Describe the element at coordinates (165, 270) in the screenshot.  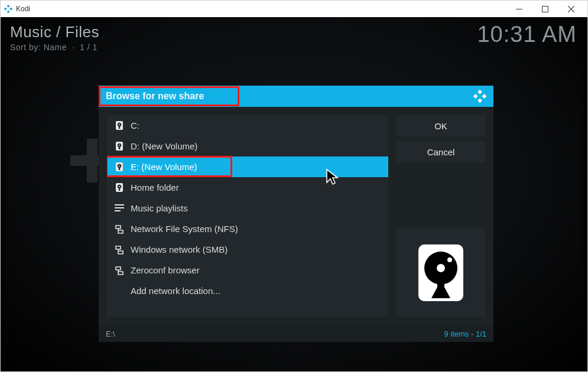
I see `source-item-label: Zeroconf browser` at that location.